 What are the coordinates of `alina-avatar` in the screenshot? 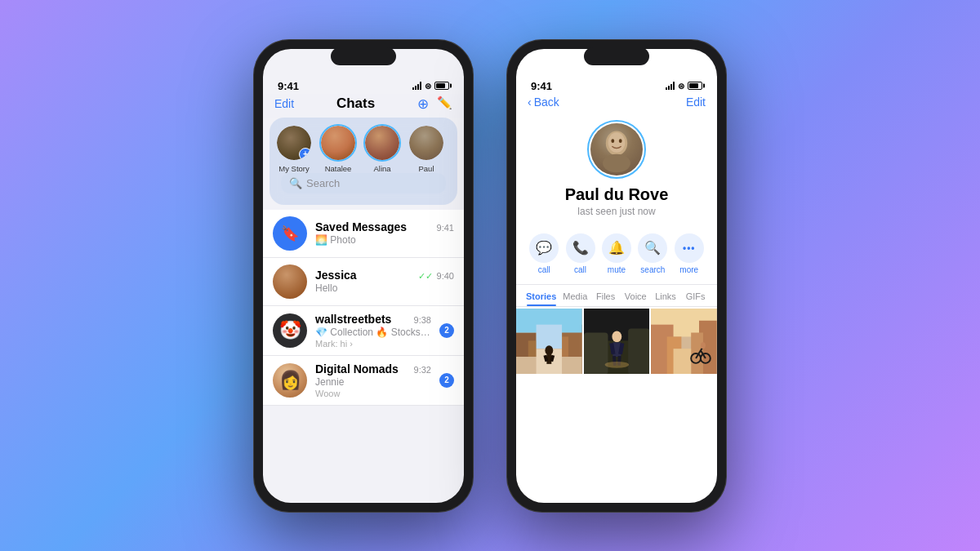 It's located at (382, 143).